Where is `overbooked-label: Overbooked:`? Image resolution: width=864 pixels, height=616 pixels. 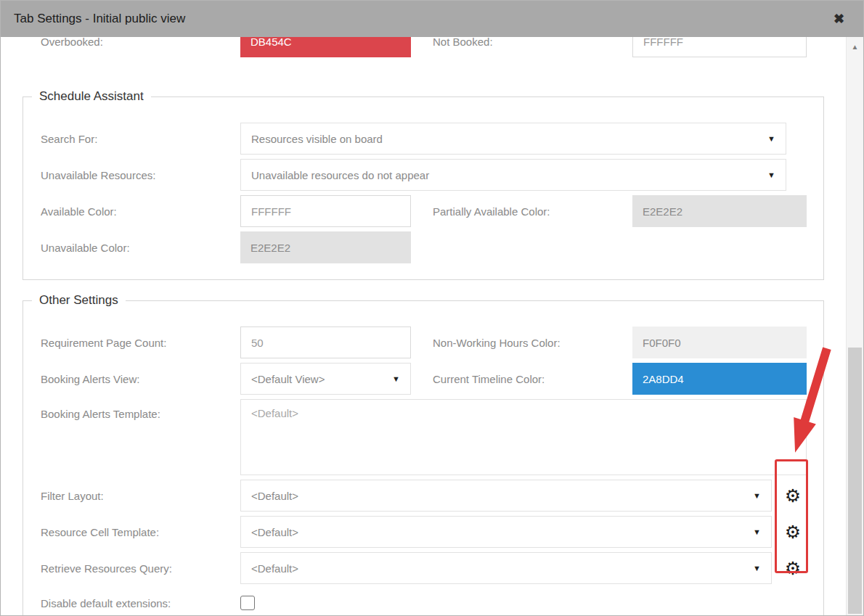 overbooked-label: Overbooked: is located at coordinates (141, 42).